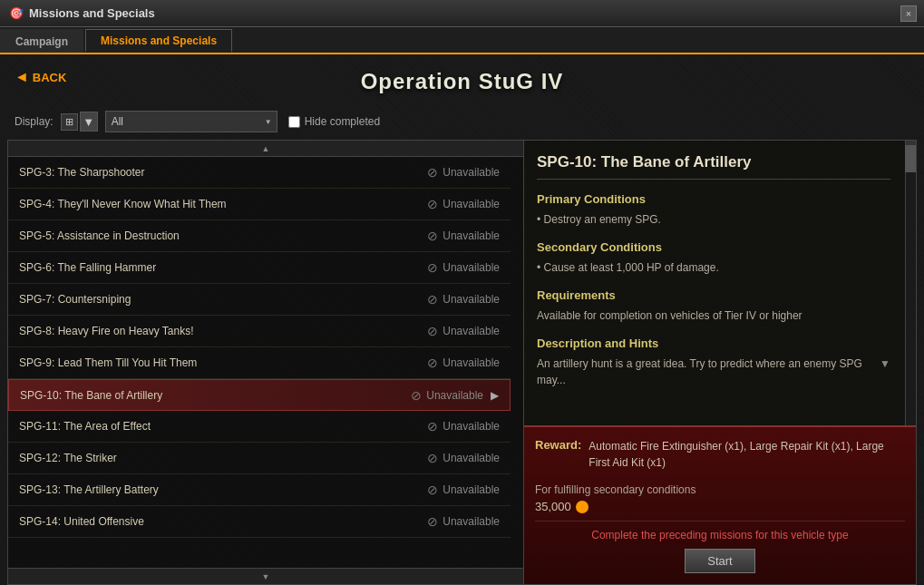 The image size is (924, 585). What do you see at coordinates (159, 41) in the screenshot?
I see `tab-missions-specials: Missions and Specials` at bounding box center [159, 41].